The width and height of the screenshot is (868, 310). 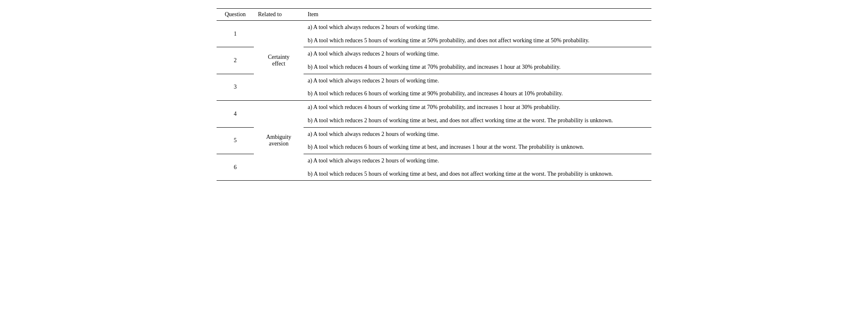 I want to click on question-cell: 4, so click(x=235, y=114).